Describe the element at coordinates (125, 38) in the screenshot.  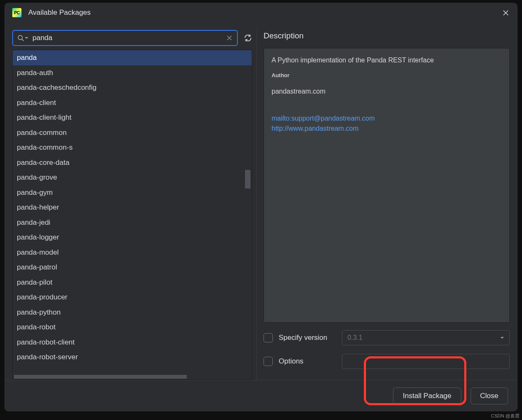
I see `search-box` at that location.